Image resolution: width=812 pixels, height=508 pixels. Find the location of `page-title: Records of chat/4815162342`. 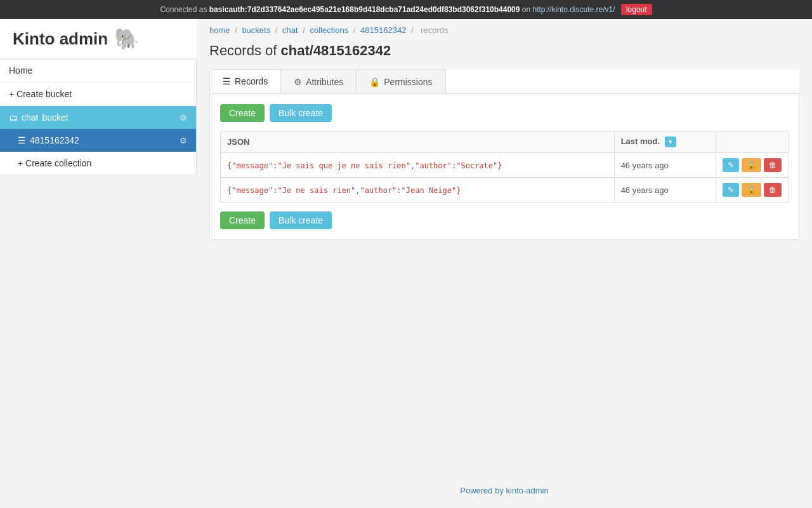

page-title: Records of chat/4815162342 is located at coordinates (504, 54).